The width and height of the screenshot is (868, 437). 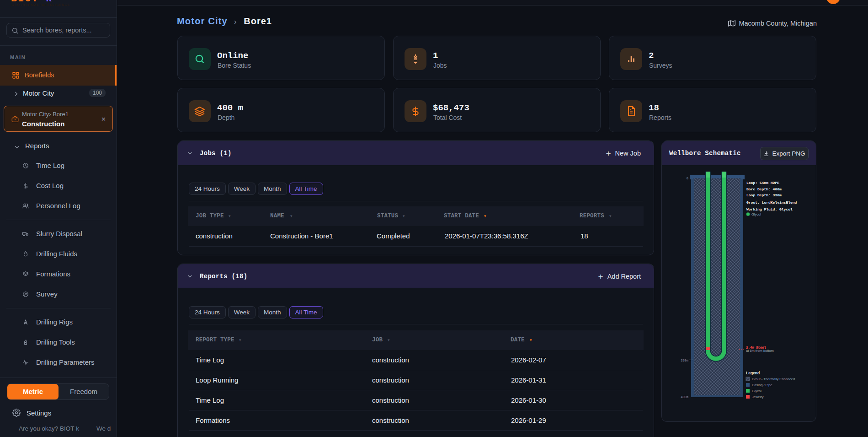 I want to click on svg-text: Grout: LordKelvinsBlend, so click(x=772, y=202).